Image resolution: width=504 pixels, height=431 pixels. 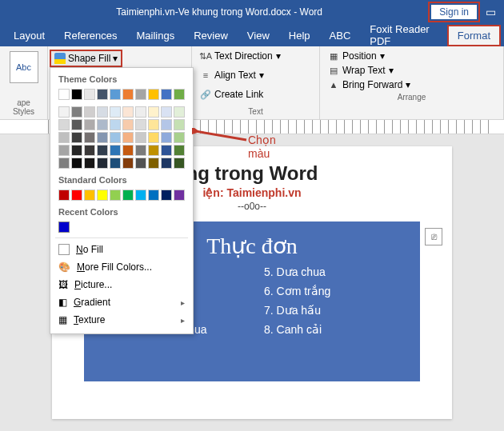 I want to click on layout-options-icon: ⎚, so click(x=434, y=237).